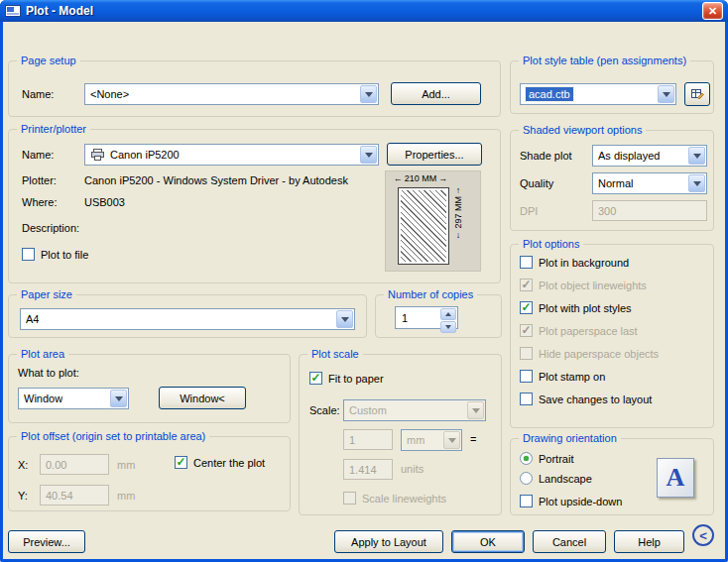 The image size is (728, 562). Describe the element at coordinates (434, 155) in the screenshot. I see `properties-button: Properties...` at that location.